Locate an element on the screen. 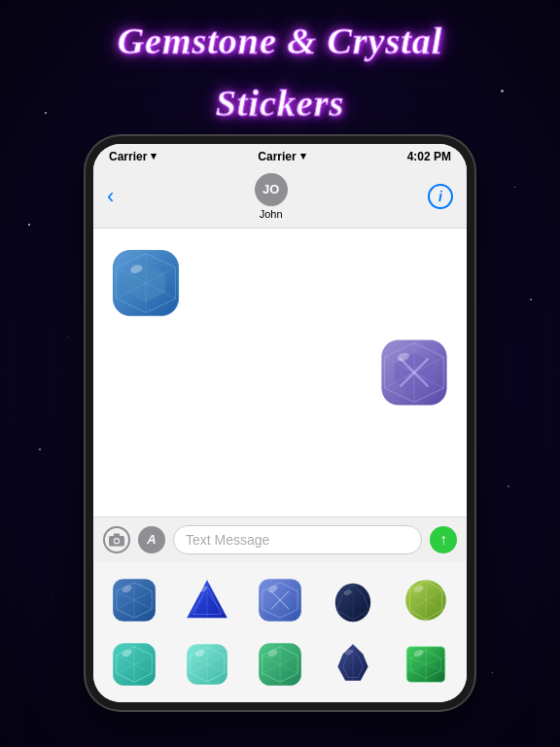  nav-center: JO John is located at coordinates (271, 196).